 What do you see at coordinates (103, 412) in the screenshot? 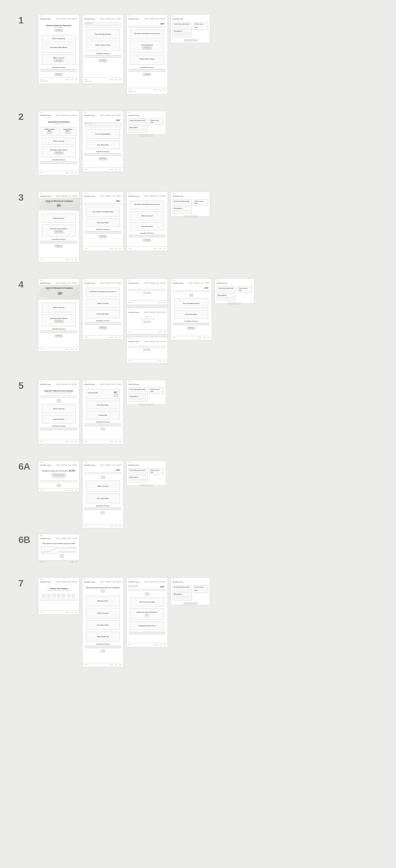
I see `screen-r5-details: GuardTree LogoHOMECOVERAGEFAQCONTACT Cov…` at bounding box center [103, 412].